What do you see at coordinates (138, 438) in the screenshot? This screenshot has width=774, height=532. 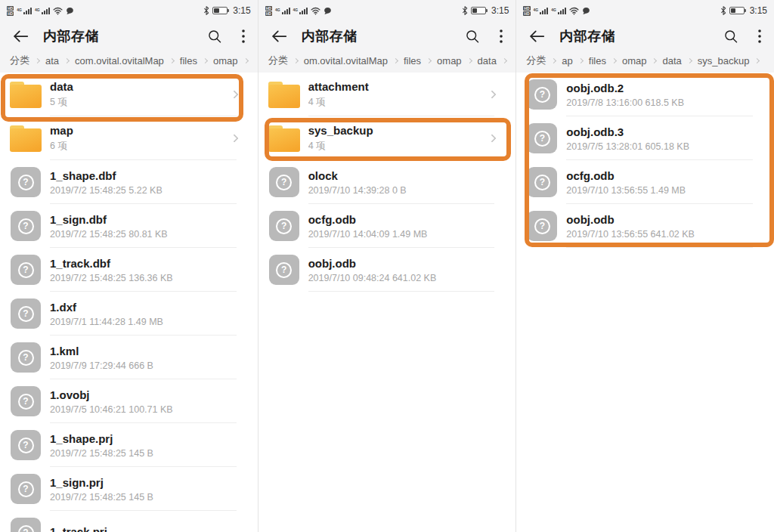 I see `file-name: 1_shape.prj` at bounding box center [138, 438].